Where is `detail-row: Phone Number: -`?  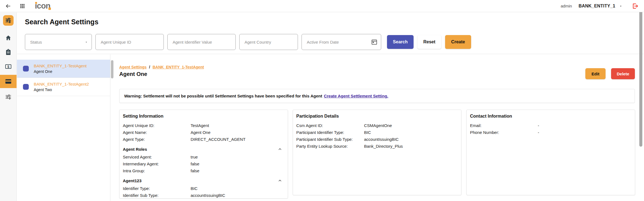 detail-row: Phone Number: - is located at coordinates (550, 133).